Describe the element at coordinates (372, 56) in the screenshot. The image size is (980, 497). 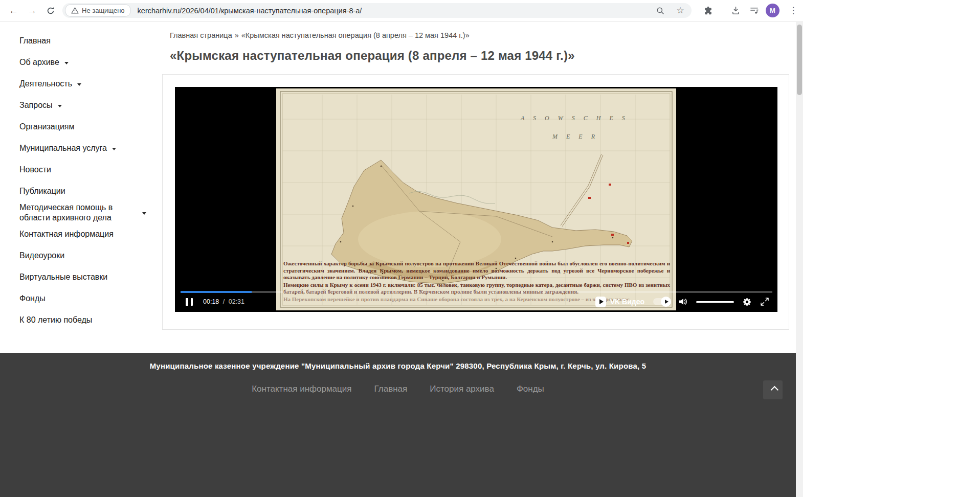
I see `page-title: «Крымская наступательная операция (8 апр…` at that location.